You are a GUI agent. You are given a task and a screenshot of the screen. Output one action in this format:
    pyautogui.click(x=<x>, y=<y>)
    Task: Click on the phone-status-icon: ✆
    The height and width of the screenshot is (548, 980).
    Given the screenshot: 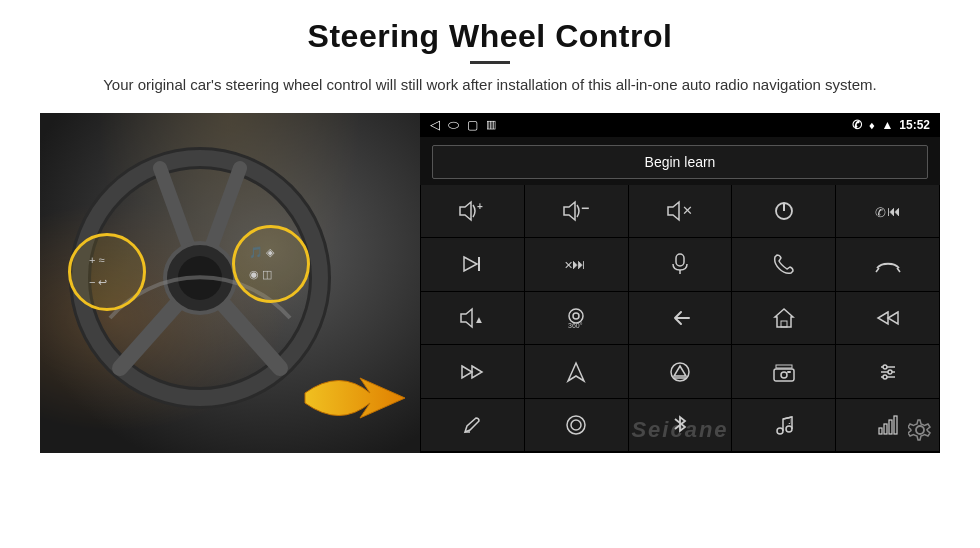 What is the action you would take?
    pyautogui.click(x=857, y=125)
    